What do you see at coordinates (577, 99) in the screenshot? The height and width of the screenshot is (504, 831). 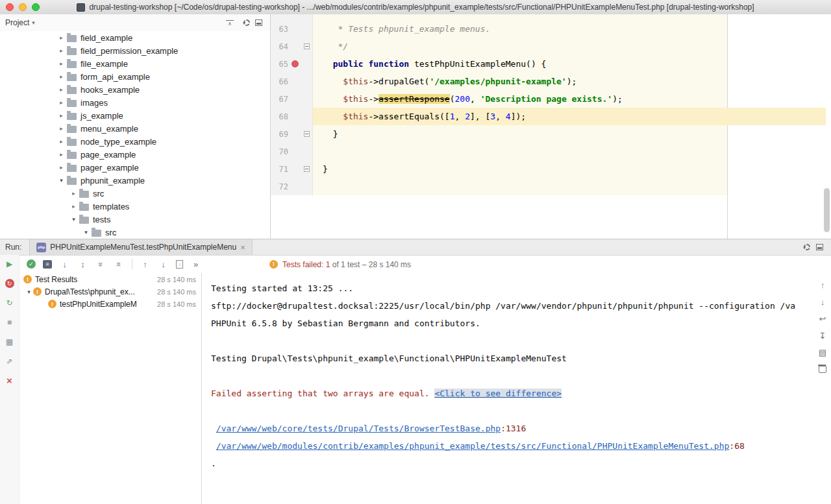 I see `code-line-67: $this->assertResponse(200, 'Description …` at bounding box center [577, 99].